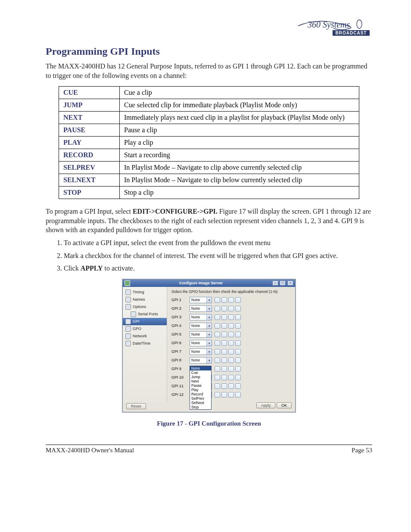  What do you see at coordinates (201, 381) in the screenshot?
I see `dropdown-option: Next` at bounding box center [201, 381].